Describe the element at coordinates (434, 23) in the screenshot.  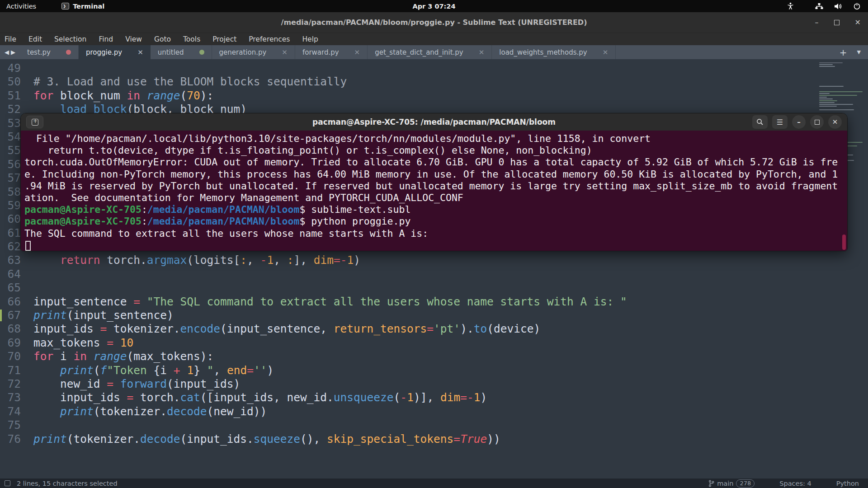
I see `sublime-title-bar: /media/pacman/PACMAN/bloom/proggie.py - …` at that location.